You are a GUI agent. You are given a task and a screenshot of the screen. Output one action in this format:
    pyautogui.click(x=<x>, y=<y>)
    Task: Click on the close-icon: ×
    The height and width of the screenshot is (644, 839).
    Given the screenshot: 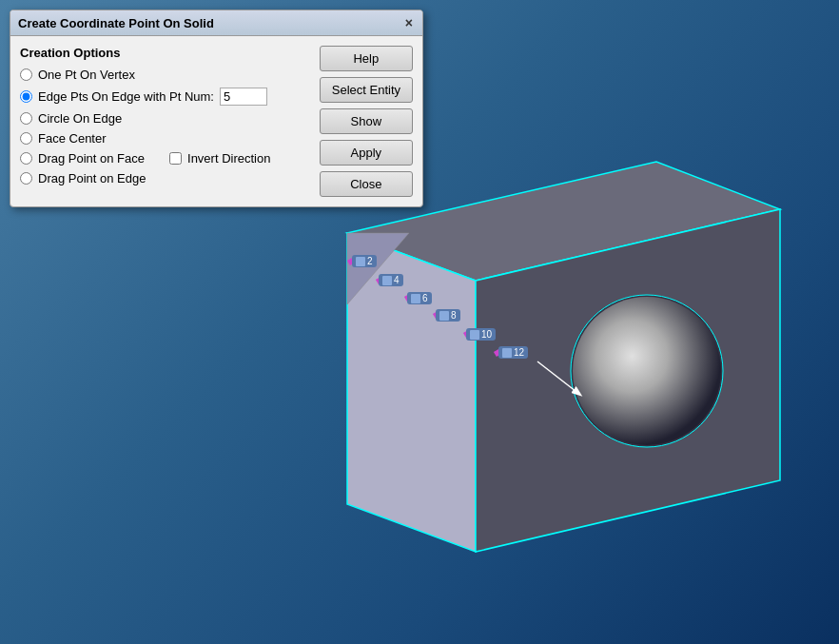 What is the action you would take?
    pyautogui.click(x=409, y=23)
    